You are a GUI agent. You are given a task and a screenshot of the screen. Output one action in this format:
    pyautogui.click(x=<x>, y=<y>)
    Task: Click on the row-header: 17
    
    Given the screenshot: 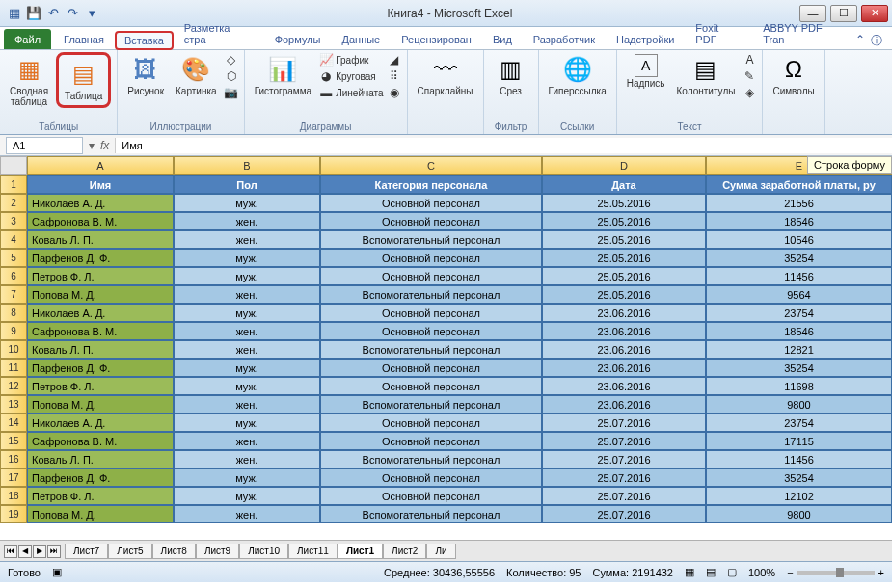 What is the action you would take?
    pyautogui.click(x=14, y=478)
    